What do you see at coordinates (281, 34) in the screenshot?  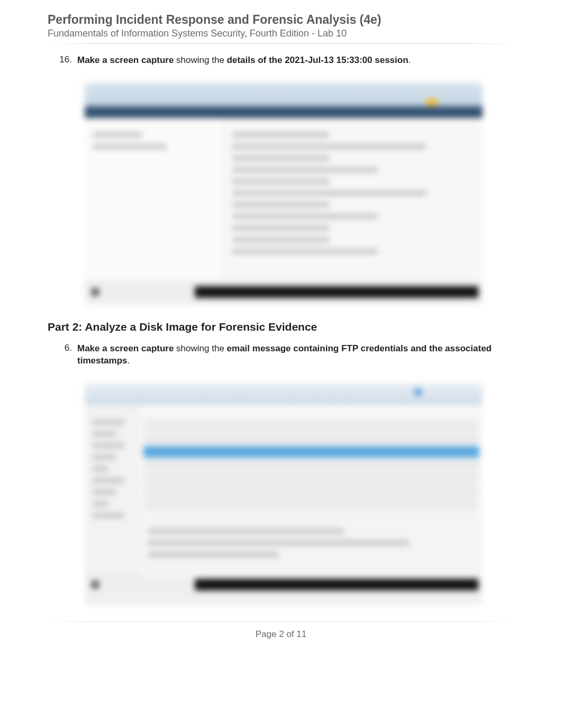 I see `header-subtitle: Fundamentals of Information Systems Secu…` at bounding box center [281, 34].